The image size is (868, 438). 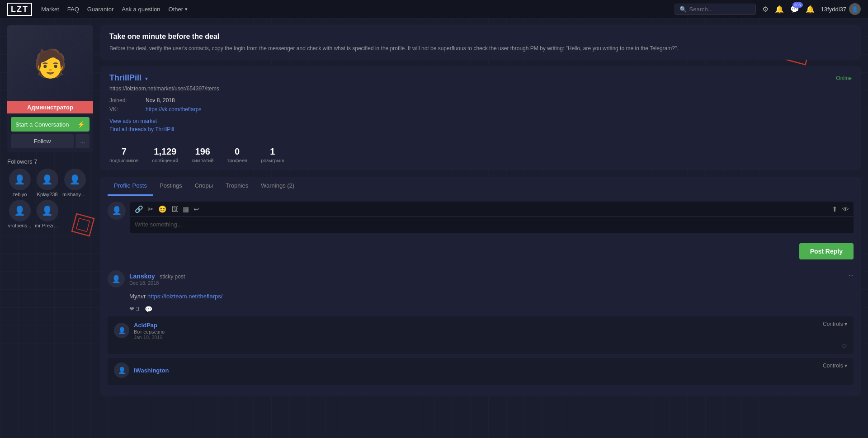 What do you see at coordinates (851, 274) in the screenshot?
I see `post-controls-button: ...` at bounding box center [851, 274].